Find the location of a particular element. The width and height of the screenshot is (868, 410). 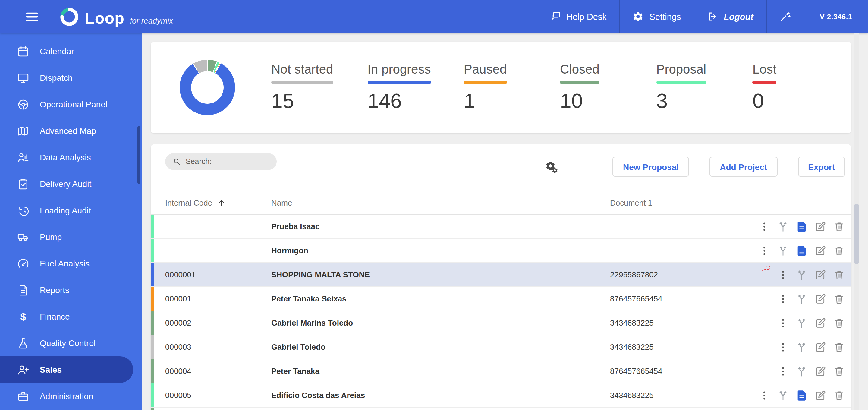

column-internal-code: Internal Code is located at coordinates (218, 202).